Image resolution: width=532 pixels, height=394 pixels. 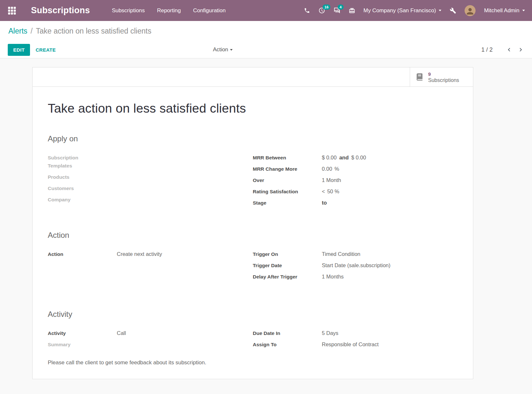 What do you see at coordinates (253, 363) in the screenshot?
I see `activity-note: Please call the client to get some feedb…` at bounding box center [253, 363].